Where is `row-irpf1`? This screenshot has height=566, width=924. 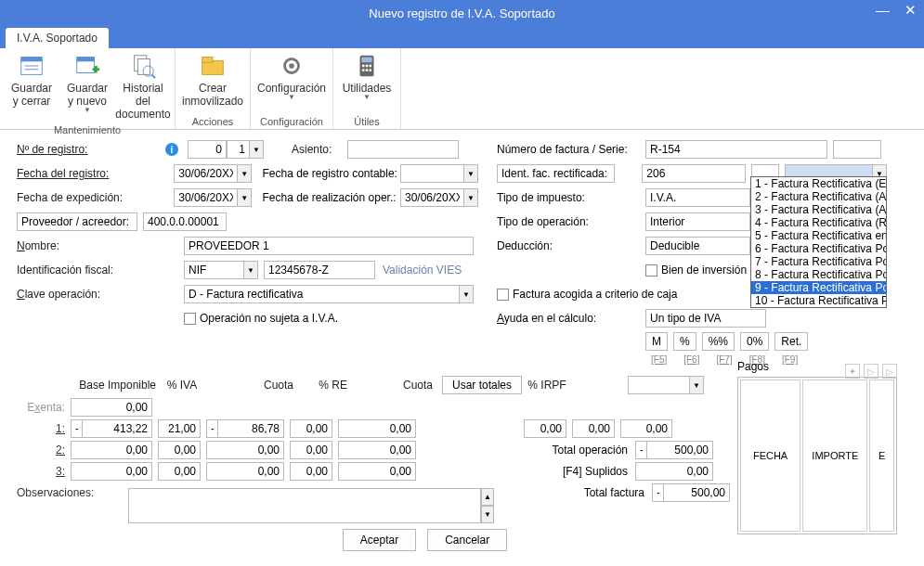 row-irpf1 is located at coordinates (545, 429).